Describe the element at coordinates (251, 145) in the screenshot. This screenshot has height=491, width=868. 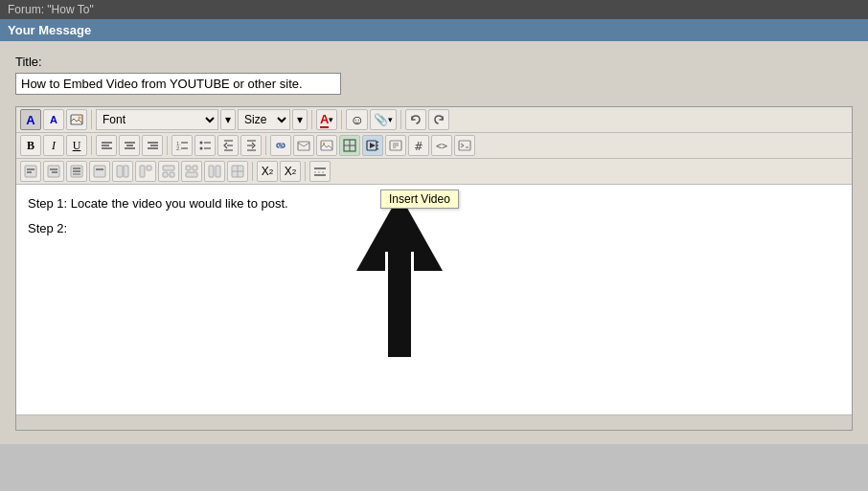
I see `indent-button` at that location.